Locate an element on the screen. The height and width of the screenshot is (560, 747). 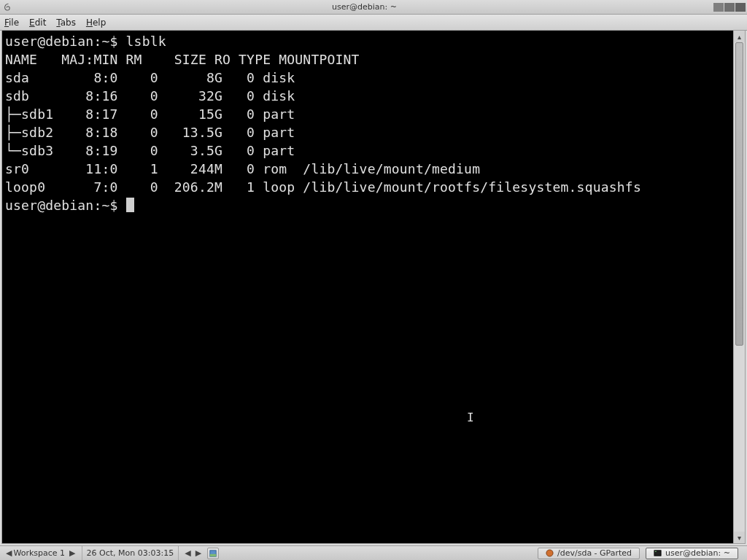
scroll-track is located at coordinates (740, 287).